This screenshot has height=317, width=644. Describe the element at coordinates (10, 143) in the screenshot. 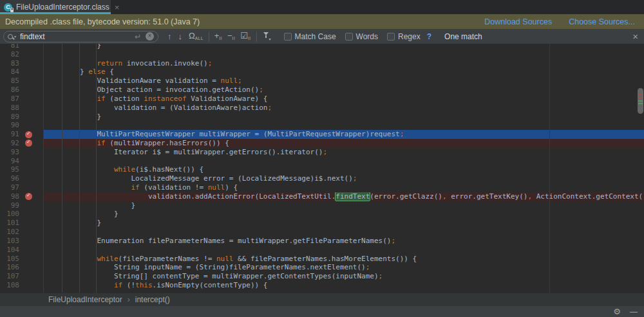

I see `line-number: 92` at that location.